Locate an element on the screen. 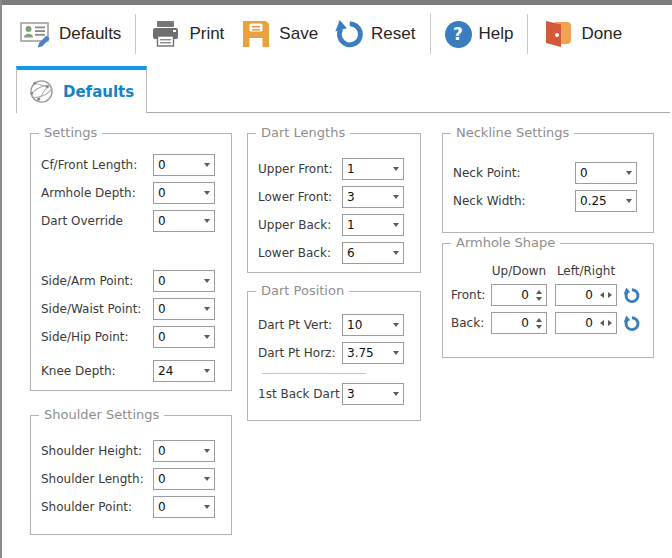 This screenshot has width=672, height=558. tab-defaults-label: Defaults is located at coordinates (98, 92).